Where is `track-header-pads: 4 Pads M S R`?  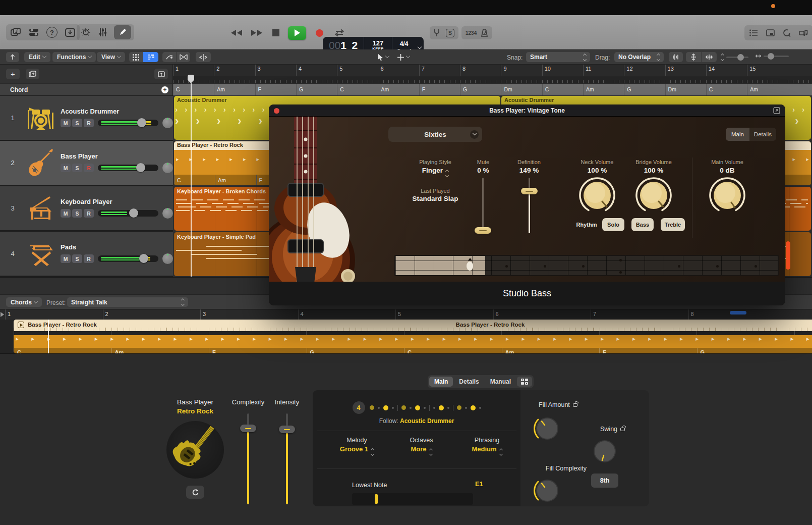 track-header-pads: 4 Pads M S R is located at coordinates (87, 253).